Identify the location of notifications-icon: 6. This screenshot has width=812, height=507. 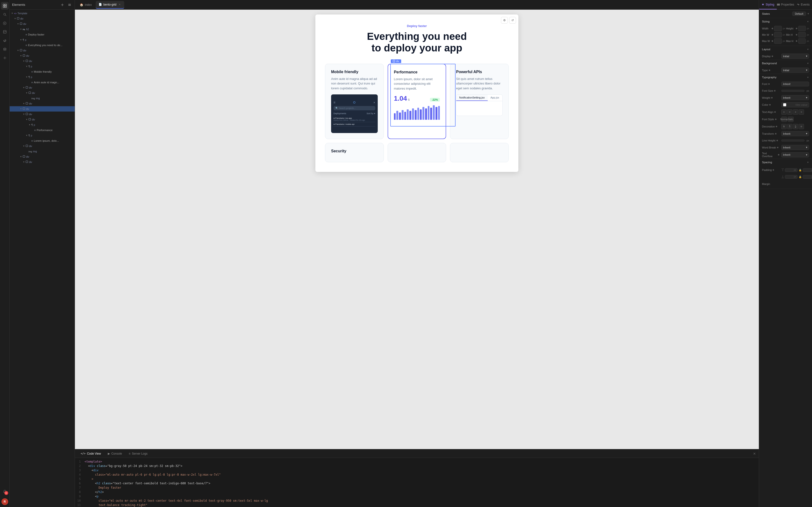
(5, 492).